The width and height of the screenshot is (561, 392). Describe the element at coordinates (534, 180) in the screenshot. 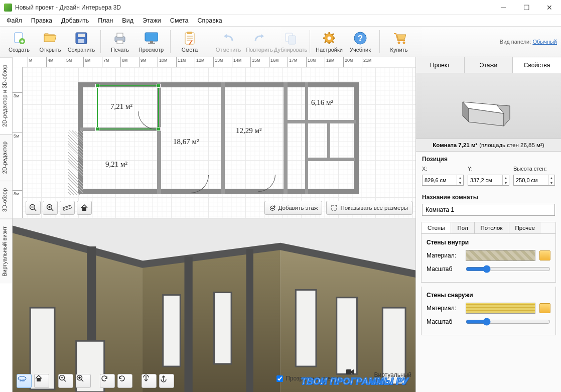

I see `h-input: ▲▼` at that location.